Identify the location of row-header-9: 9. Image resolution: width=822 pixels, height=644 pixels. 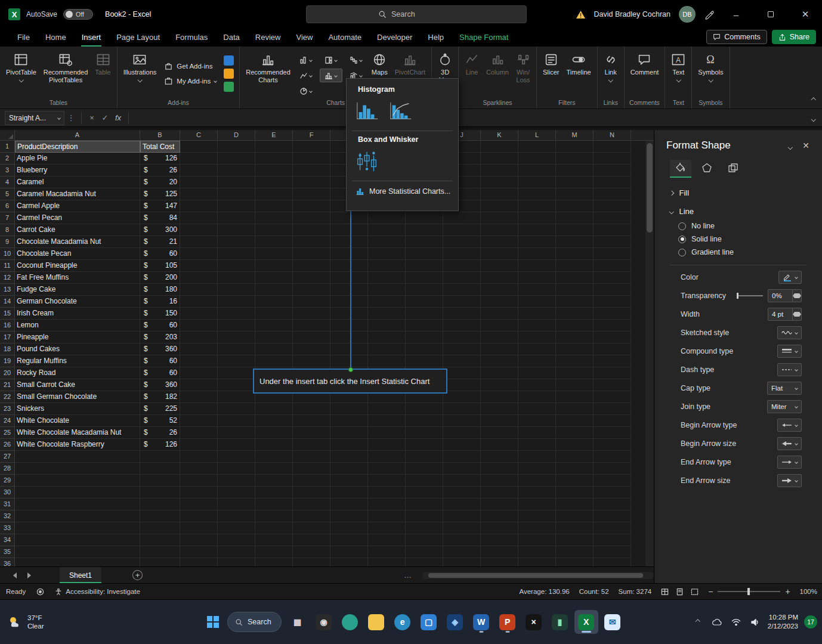
(7, 242).